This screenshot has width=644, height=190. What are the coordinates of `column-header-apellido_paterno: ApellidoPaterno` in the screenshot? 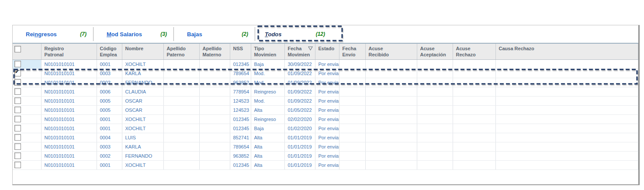 It's located at (181, 52).